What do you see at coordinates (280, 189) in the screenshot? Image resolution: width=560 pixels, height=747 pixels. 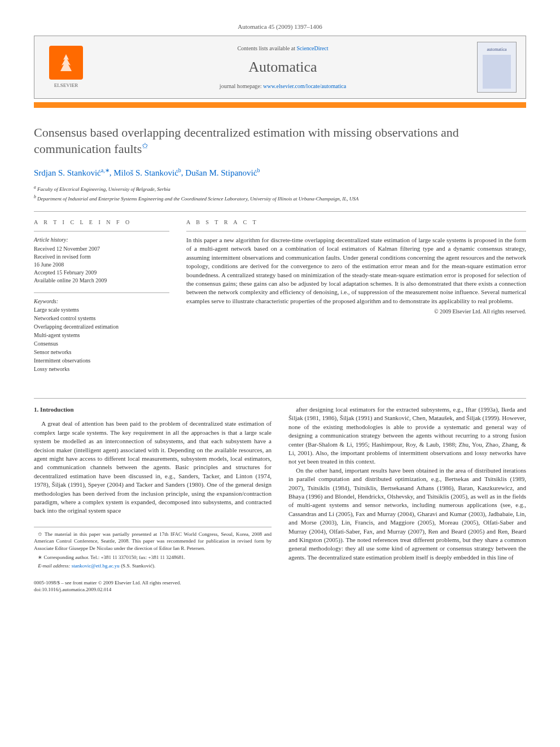 I see `affiliation: a Faculty of Electrical Engineering, Uni…` at bounding box center [280, 189].